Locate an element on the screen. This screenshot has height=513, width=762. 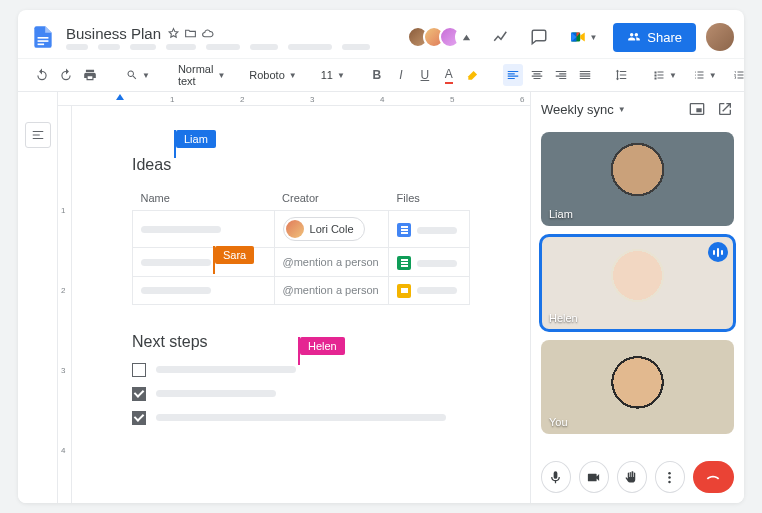
raise-hand-button is located at coordinates (632, 477).